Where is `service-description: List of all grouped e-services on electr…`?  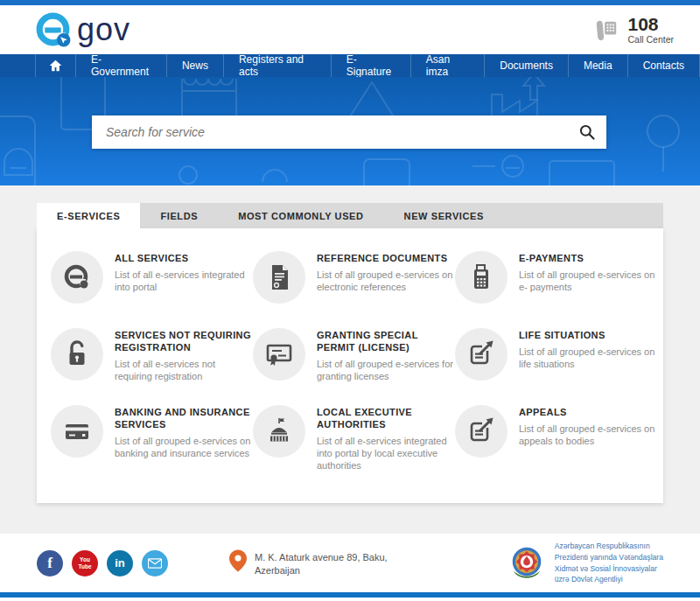 service-description: List of all grouped e-services on electr… is located at coordinates (386, 282).